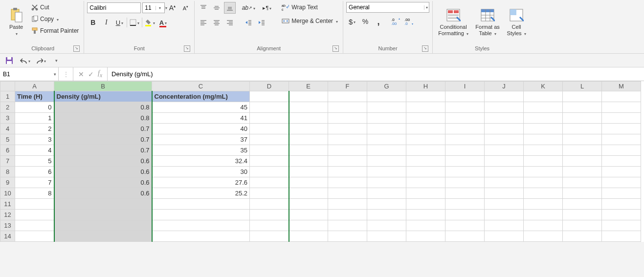 Image resolution: width=644 pixels, height=277 pixels. I want to click on cell-A11, so click(35, 204).